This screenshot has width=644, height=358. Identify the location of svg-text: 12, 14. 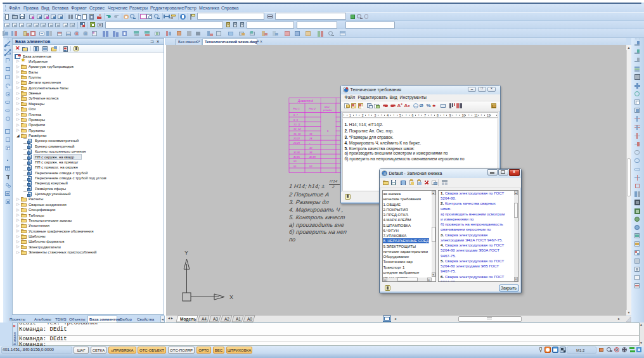
(297, 129).